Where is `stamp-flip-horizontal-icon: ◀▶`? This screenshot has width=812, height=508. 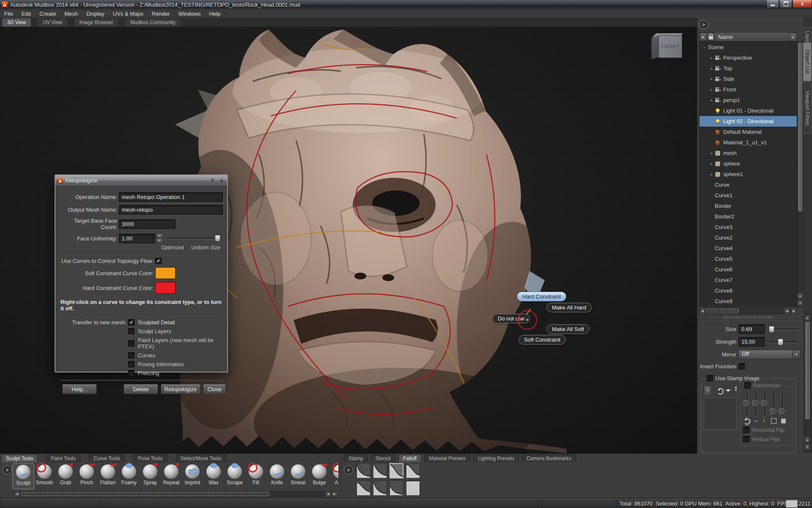
stamp-flip-horizontal-icon: ◀▶ is located at coordinates (728, 390).